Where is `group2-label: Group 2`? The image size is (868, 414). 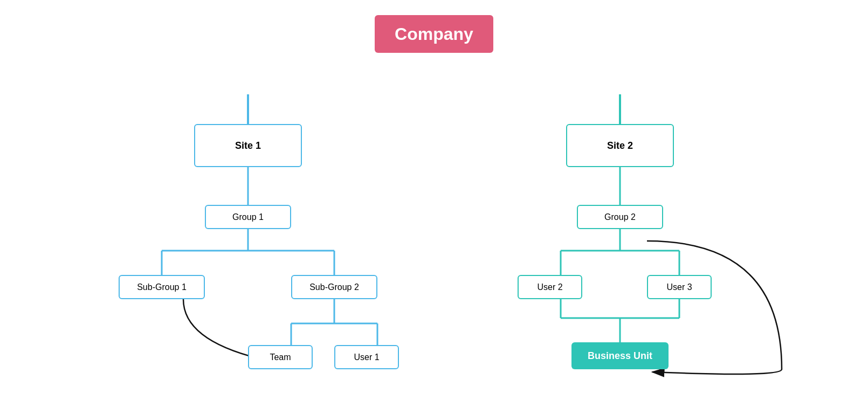 group2-label: Group 2 is located at coordinates (620, 217).